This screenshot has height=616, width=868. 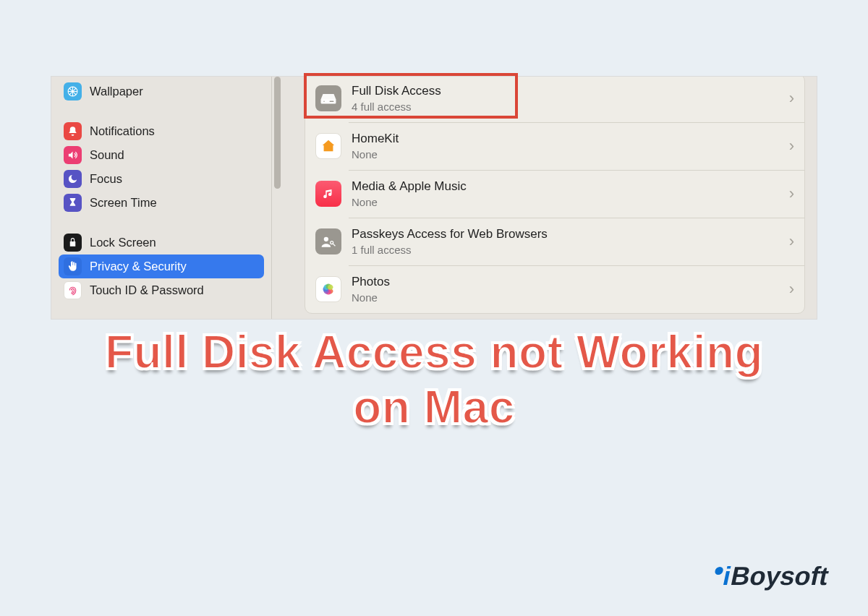 I want to click on sidebar-item-label: Sound, so click(x=107, y=155).